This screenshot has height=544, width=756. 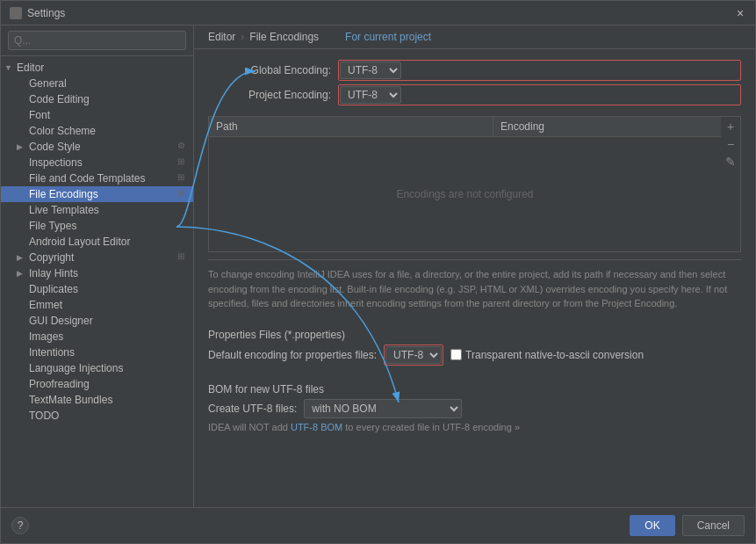 I want to click on bom-section: BOM for new UTF-8 files Create UTF-8 fil…, so click(x=474, y=406).